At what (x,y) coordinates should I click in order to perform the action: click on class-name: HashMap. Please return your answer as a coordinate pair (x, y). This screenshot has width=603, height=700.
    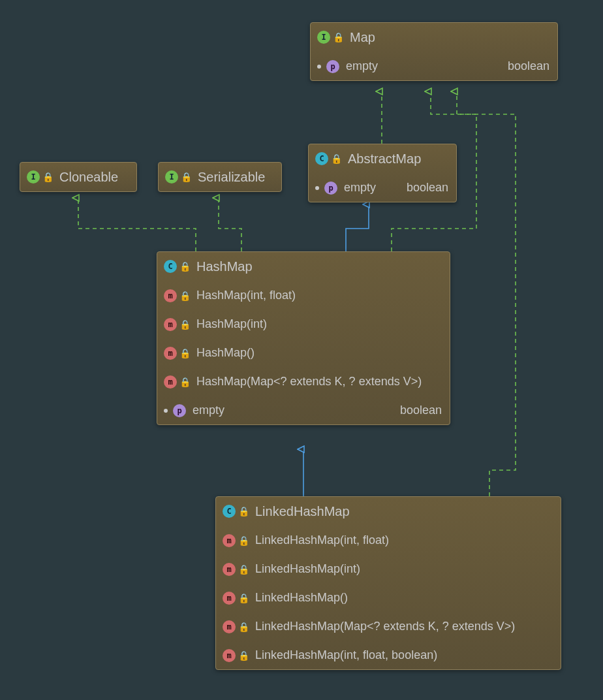
    Looking at the image, I should click on (319, 266).